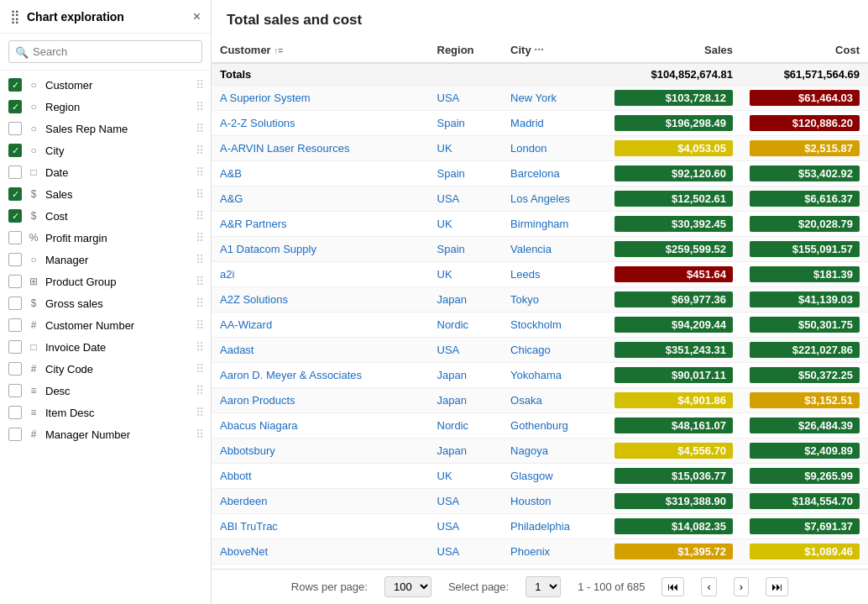 The width and height of the screenshot is (868, 604). Describe the element at coordinates (15, 150) in the screenshot. I see `checkbox-city` at that location.